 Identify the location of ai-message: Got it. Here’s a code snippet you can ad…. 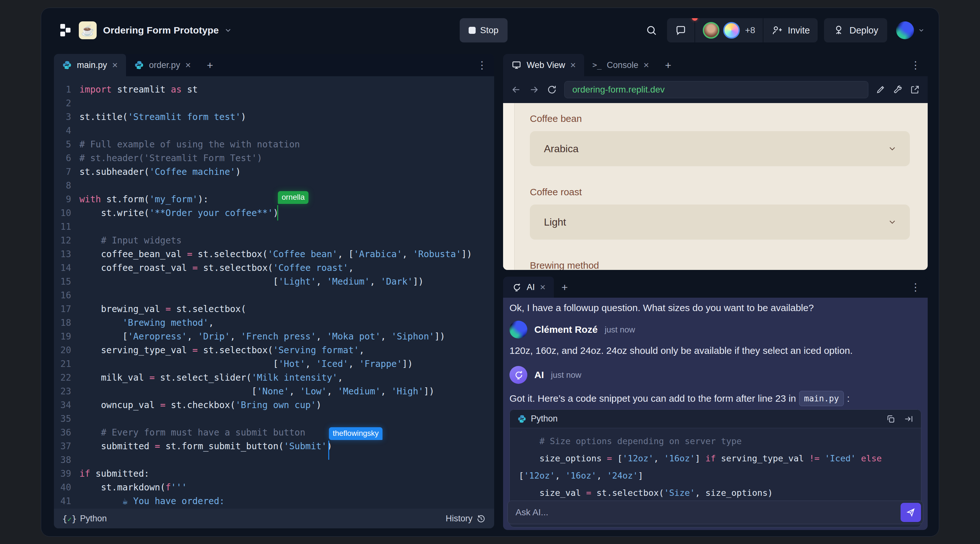
(715, 399).